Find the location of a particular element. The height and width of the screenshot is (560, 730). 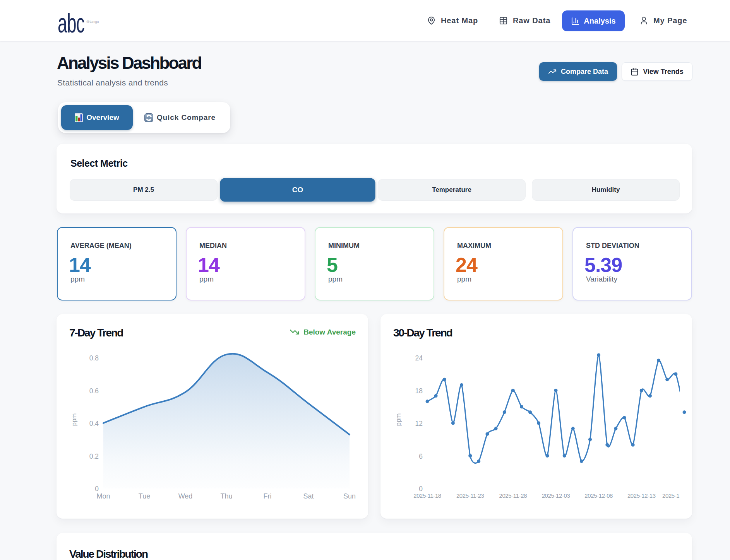

svg-text: 0.2 is located at coordinates (94, 456).